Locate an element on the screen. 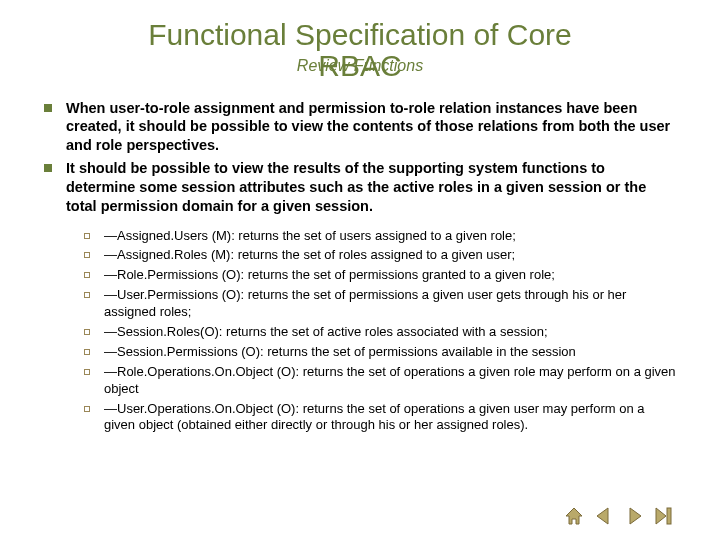 The width and height of the screenshot is (720, 540). home-button is located at coordinates (574, 516).